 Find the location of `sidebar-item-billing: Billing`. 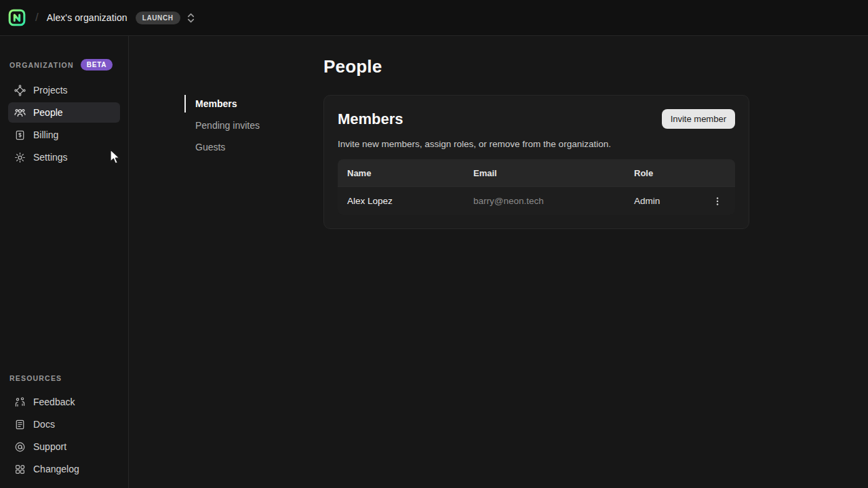

sidebar-item-billing: Billing is located at coordinates (64, 135).